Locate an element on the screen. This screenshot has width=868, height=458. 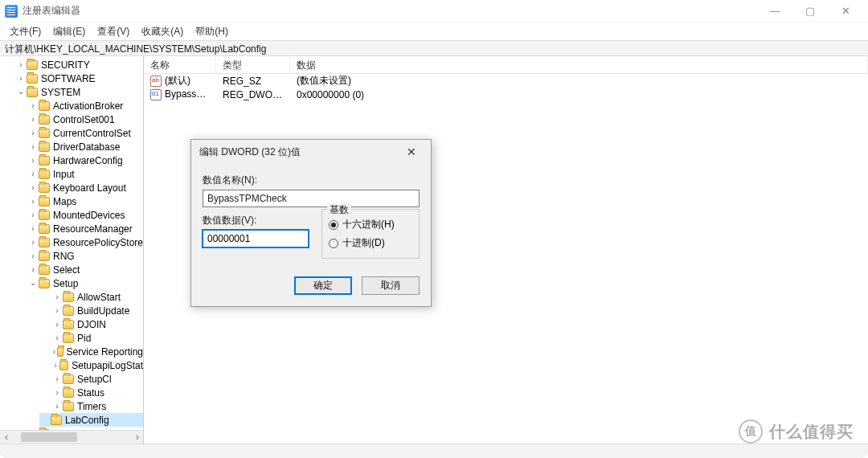
string-value-icon is located at coordinates (156, 81).